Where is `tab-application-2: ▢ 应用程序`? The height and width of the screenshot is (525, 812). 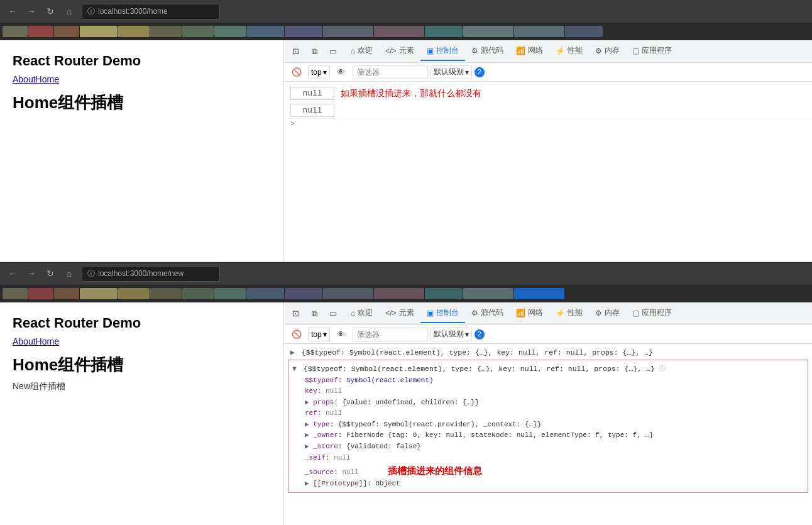 tab-application-2: ▢ 应用程序 is located at coordinates (652, 313).